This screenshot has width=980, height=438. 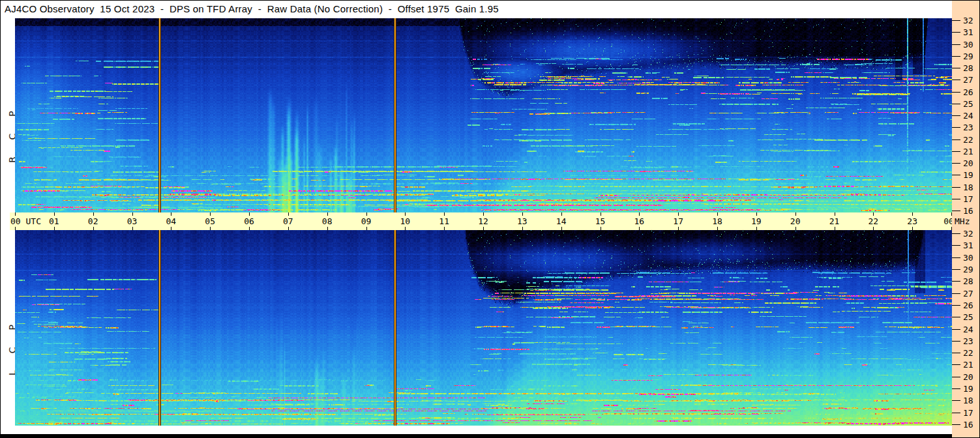 I want to click on time-tick-label: 21, so click(x=835, y=222).